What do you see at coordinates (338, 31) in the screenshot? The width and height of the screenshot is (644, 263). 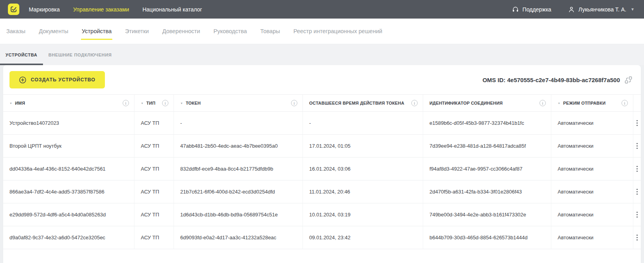 I see `main-tab: Реестр интеграционных решений` at bounding box center [338, 31].